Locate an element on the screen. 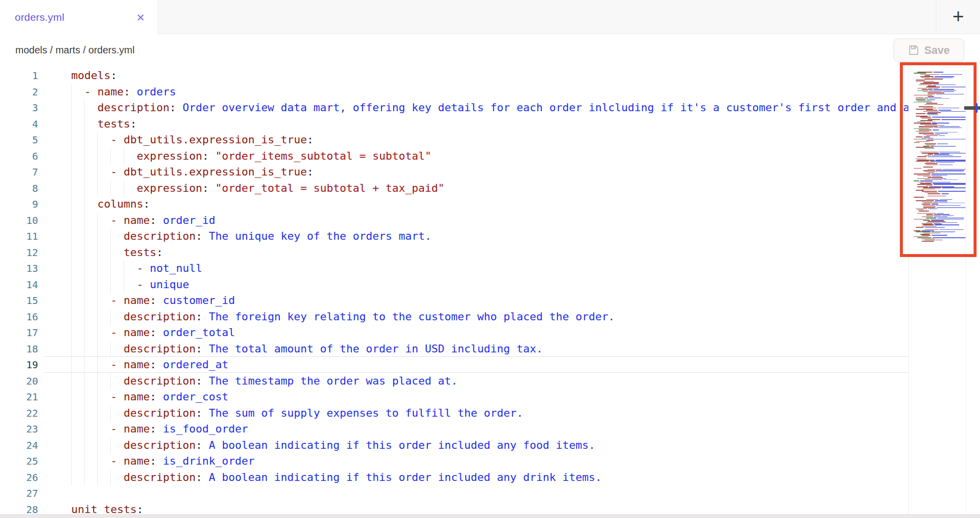 This screenshot has height=518, width=980. line-number: 14 is located at coordinates (19, 285).